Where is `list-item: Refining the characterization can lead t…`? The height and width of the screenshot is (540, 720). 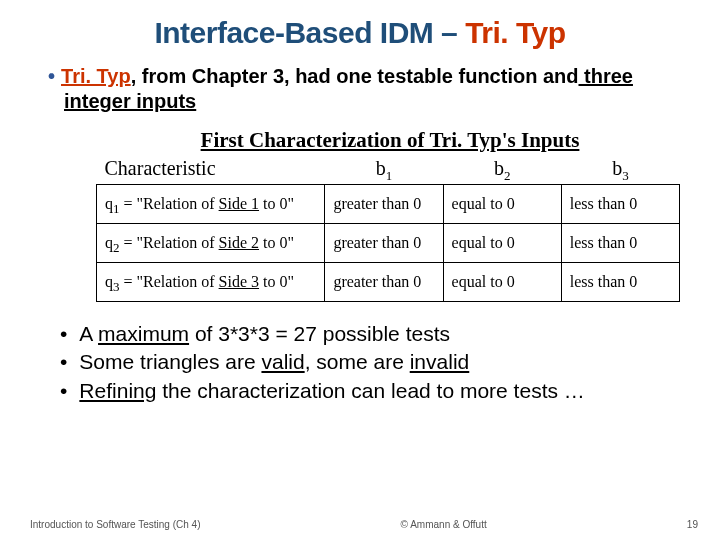 list-item: Refining the characterization can lead t… is located at coordinates (375, 391).